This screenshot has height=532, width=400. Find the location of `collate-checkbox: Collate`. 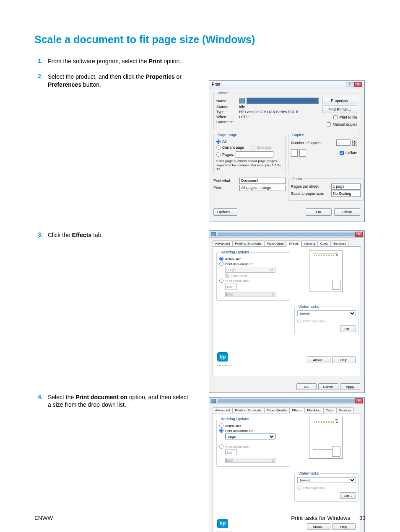

collate-checkbox: Collate is located at coordinates (348, 153).